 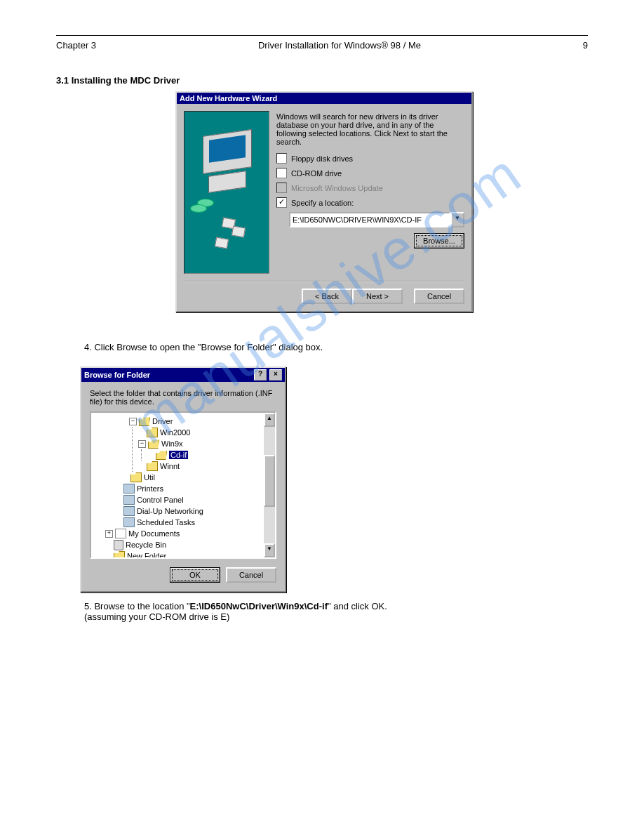 I want to click on scroll-up-icon: ▲, so click(x=269, y=420).